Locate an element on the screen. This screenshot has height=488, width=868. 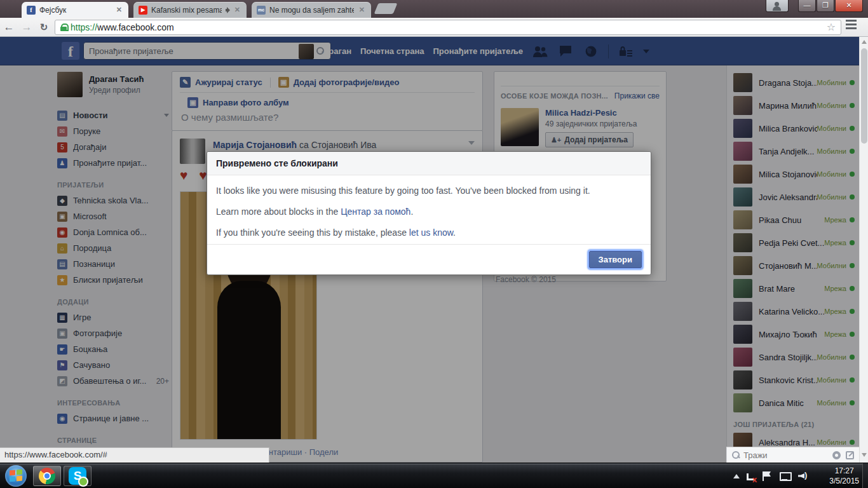
let-us-know-link: let us know is located at coordinates (431, 233).